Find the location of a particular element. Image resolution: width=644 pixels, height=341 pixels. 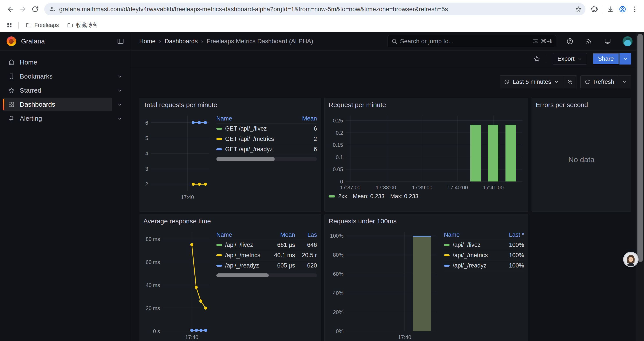

keyboard-icon is located at coordinates (536, 41).